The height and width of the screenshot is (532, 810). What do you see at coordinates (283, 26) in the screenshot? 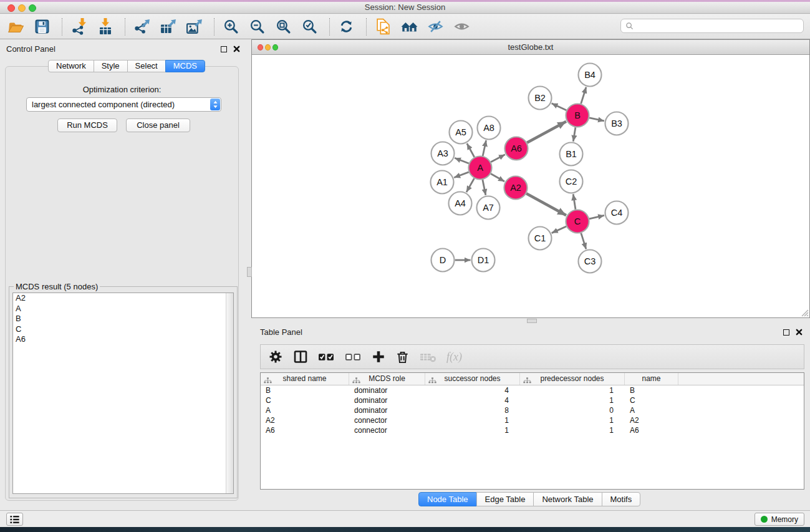
I see `zoom-fit-icon` at bounding box center [283, 26].